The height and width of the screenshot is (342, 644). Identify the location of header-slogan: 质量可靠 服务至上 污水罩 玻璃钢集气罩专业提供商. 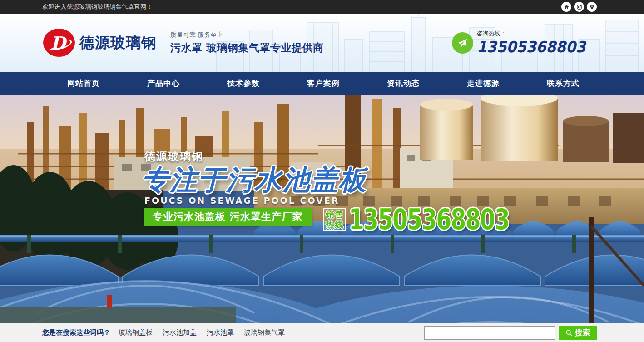
(247, 43).